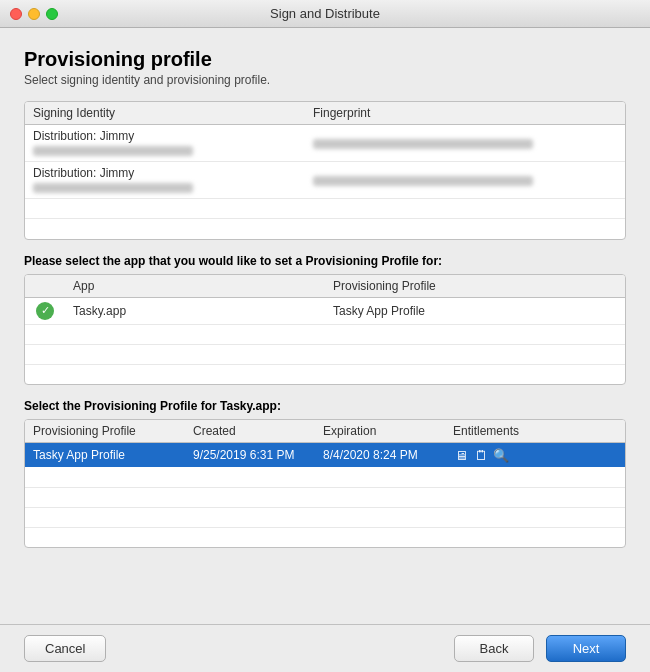 Image resolution: width=650 pixels, height=672 pixels. I want to click on cancel-button: Cancel, so click(65, 648).